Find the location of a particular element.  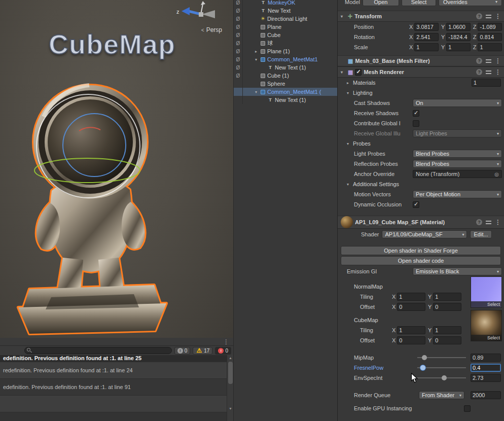

hierarchy-item: Sphere is located at coordinates (285, 84).